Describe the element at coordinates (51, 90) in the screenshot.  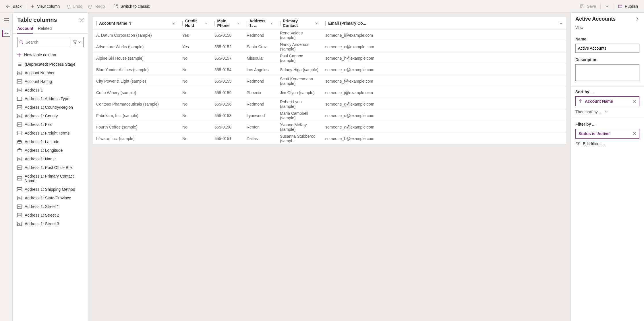
I see `list-item: Address 1` at that location.